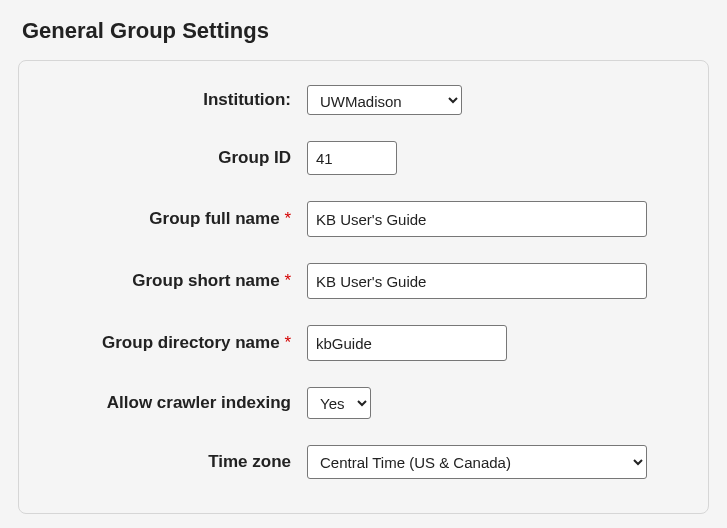  I want to click on label-group-short-name-text: Group short name, so click(206, 280).